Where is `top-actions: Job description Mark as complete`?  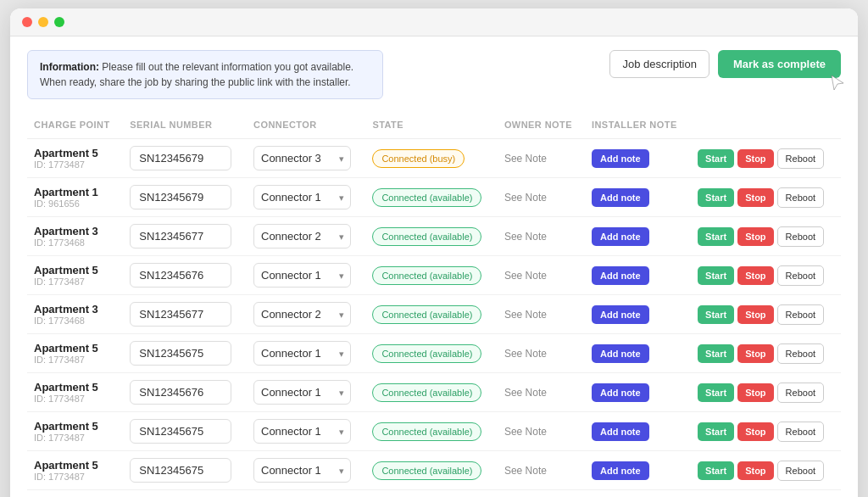
top-actions: Job description Mark as complete is located at coordinates (726, 64).